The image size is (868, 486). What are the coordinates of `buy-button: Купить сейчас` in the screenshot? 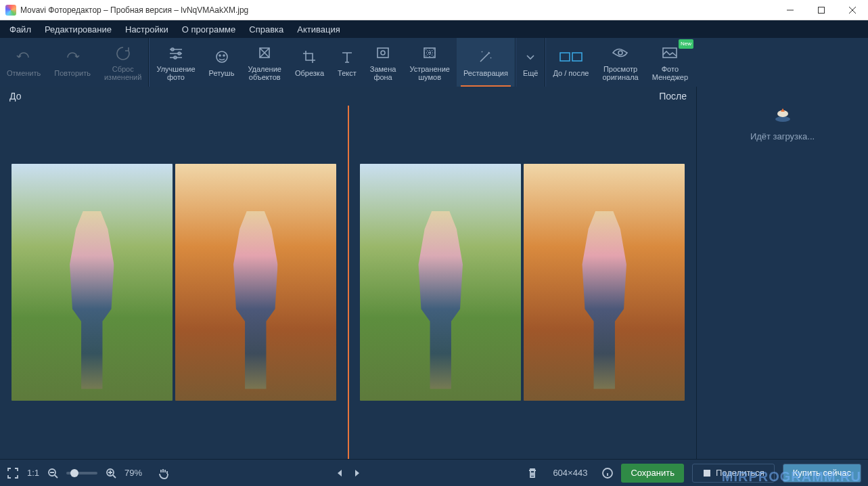 It's located at (822, 473).